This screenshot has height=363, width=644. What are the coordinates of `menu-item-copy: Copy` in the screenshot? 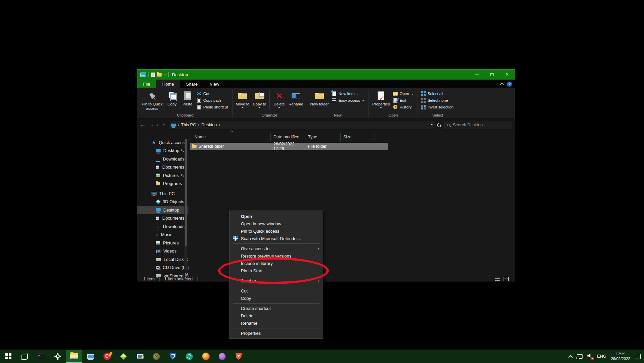 It's located at (276, 298).